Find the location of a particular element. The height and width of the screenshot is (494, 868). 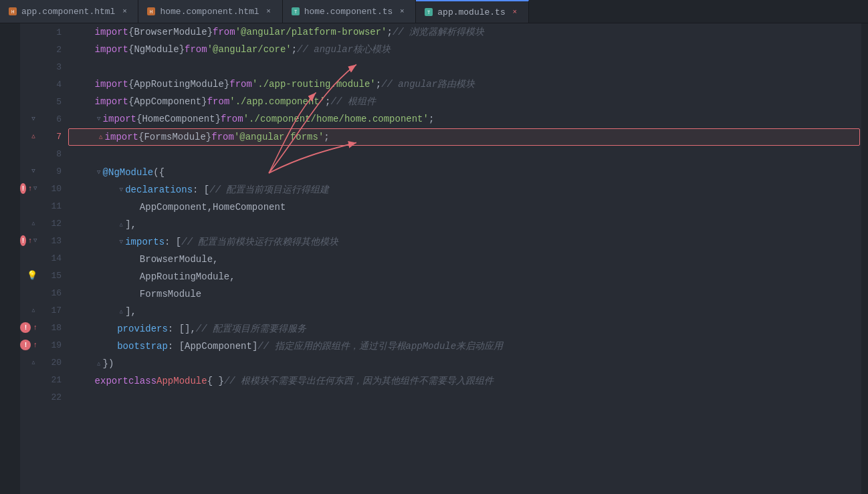

code-line-1: import { BrowserModule } from '@angular/… is located at coordinates (464, 32).